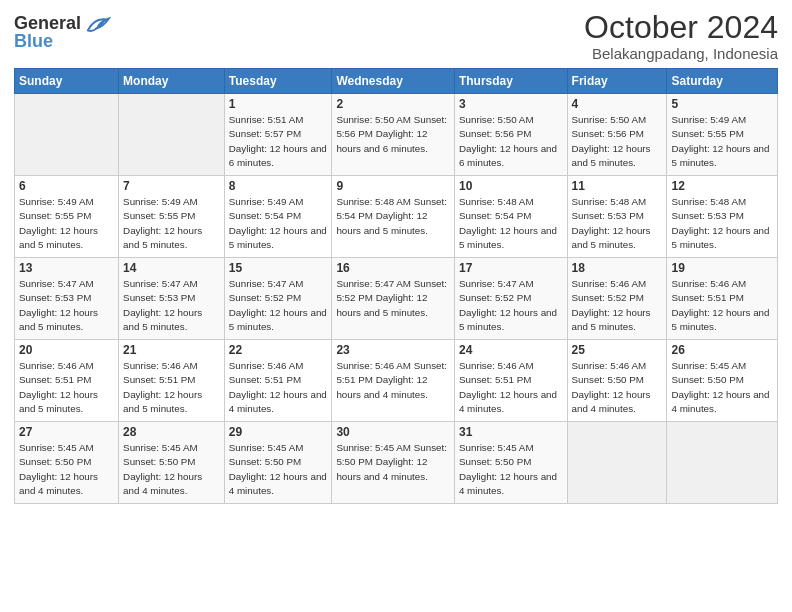 The image size is (792, 612). I want to click on day-cell: 31Sunrise: 5:45 AM Sunset: 5:50 PM Dayli…, so click(510, 463).